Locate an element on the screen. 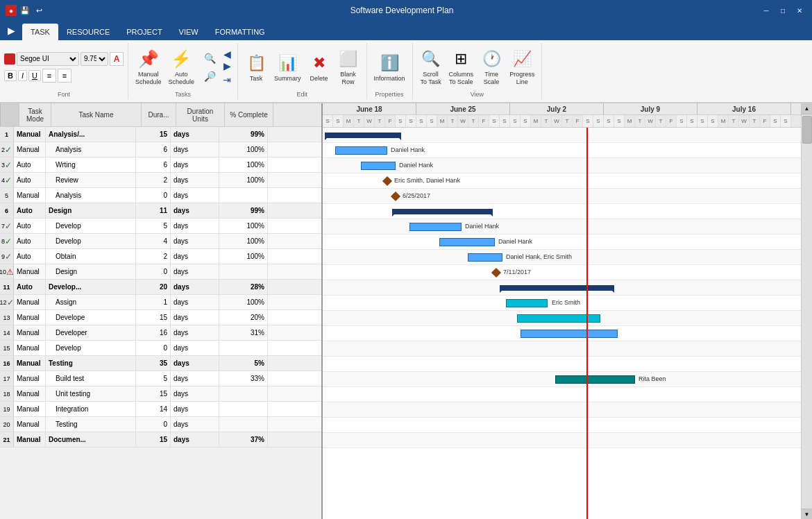 Image resolution: width=812 pixels, height=519 pixels. cell-name: Obtain is located at coordinates (91, 257).